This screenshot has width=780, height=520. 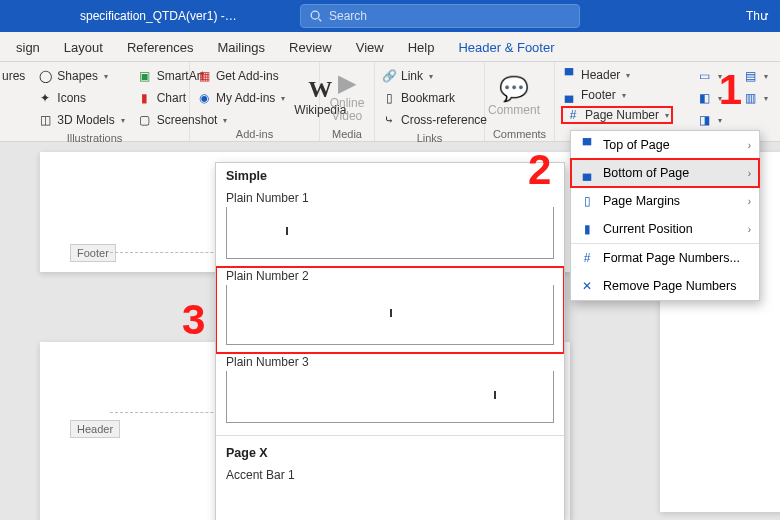 What do you see at coordinates (665, 286) in the screenshot?
I see `menu-remove-page-numbers: ✕Remove Page Numbers` at bounding box center [665, 286].